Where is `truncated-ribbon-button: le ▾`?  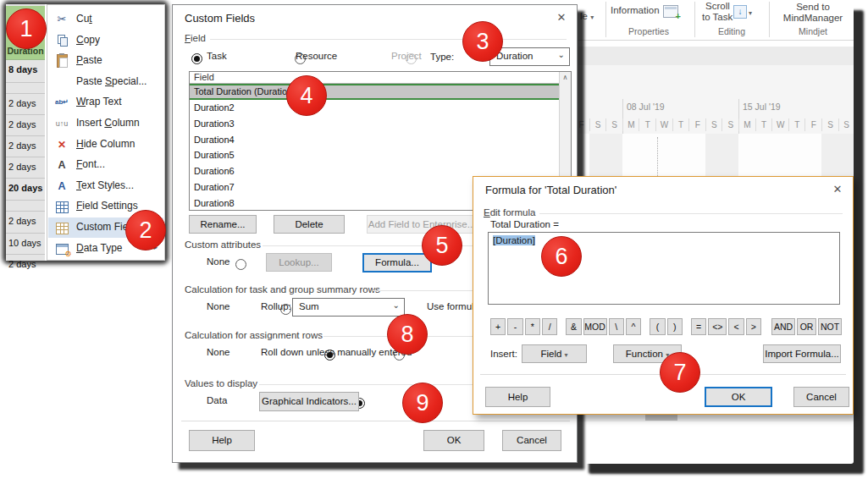 truncated-ribbon-button: le ▾ is located at coordinates (587, 16).